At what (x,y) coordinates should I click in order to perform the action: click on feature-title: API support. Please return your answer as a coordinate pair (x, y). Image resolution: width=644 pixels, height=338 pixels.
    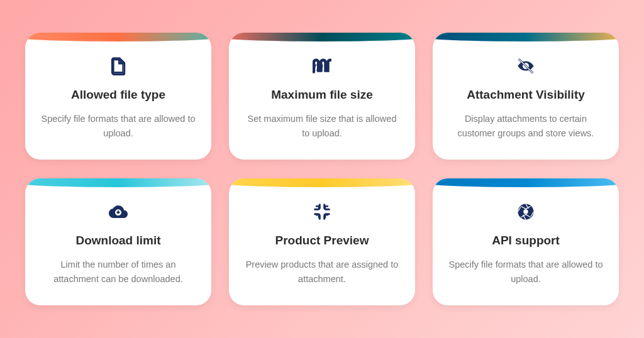
    Looking at the image, I should click on (526, 241).